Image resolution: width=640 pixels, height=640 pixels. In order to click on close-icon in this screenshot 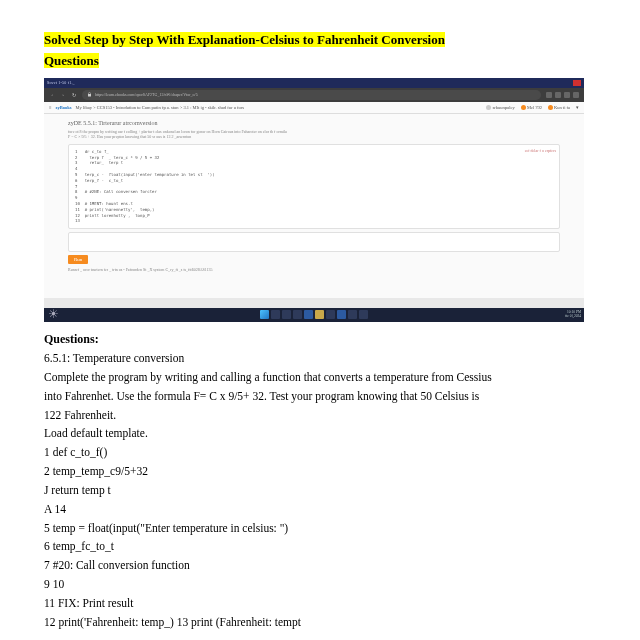, I will do `click(577, 83)`.